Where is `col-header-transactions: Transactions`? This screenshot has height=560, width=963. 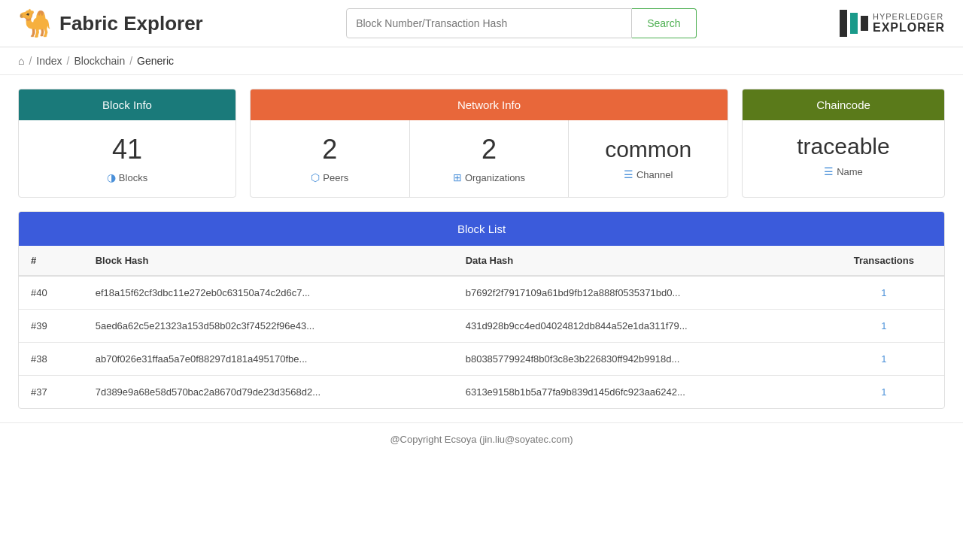 col-header-transactions: Transactions is located at coordinates (884, 261).